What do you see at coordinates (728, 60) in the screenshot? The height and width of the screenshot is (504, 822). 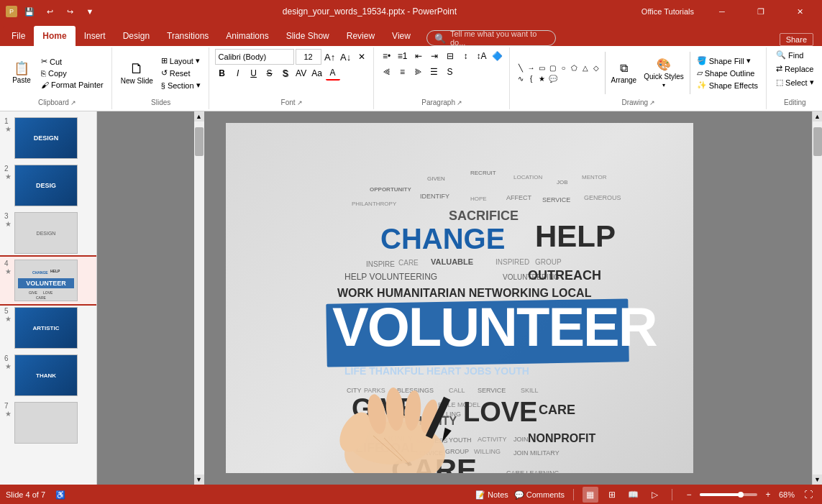 I see `shape-fill-button: 🪣 Shape Fill ▾` at bounding box center [728, 60].